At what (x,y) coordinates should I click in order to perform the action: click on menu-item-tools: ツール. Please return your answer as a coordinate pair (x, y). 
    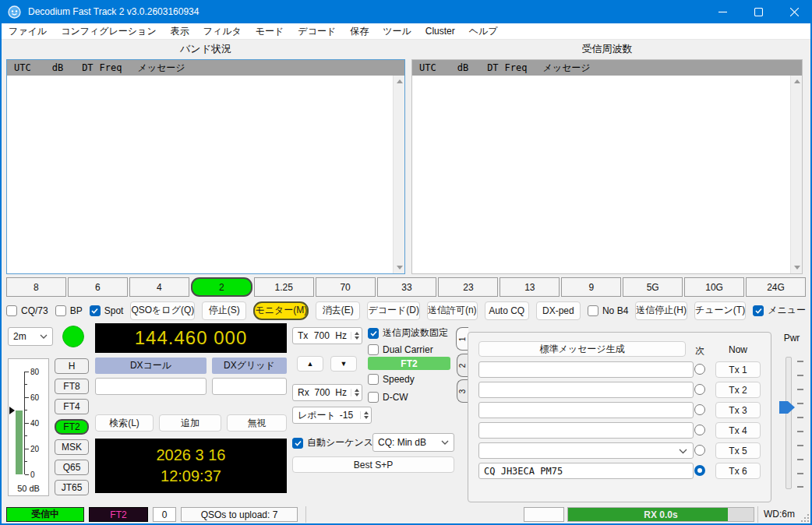
    Looking at the image, I should click on (397, 31).